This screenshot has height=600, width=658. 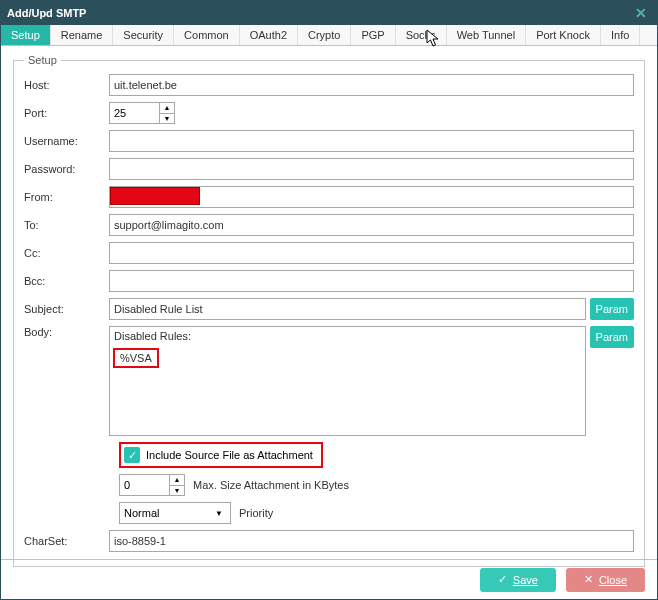 I want to click on subject-param-button: Param, so click(x=612, y=309).